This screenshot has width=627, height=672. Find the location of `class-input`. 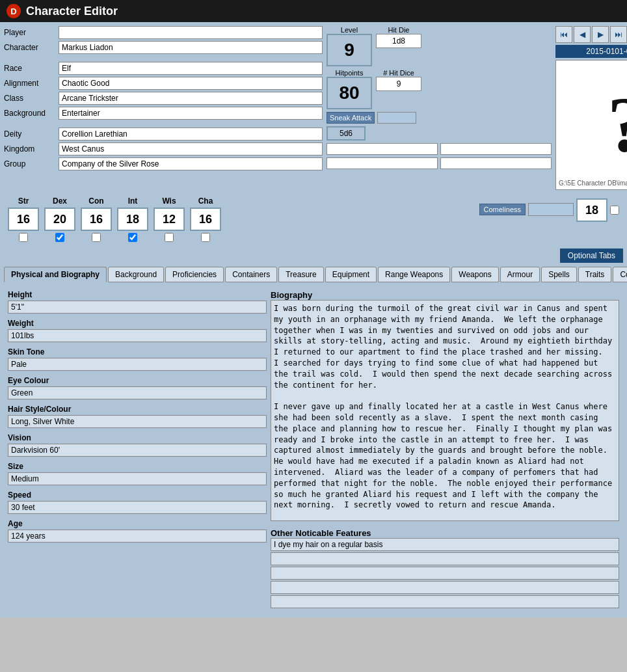

class-input is located at coordinates (191, 98).